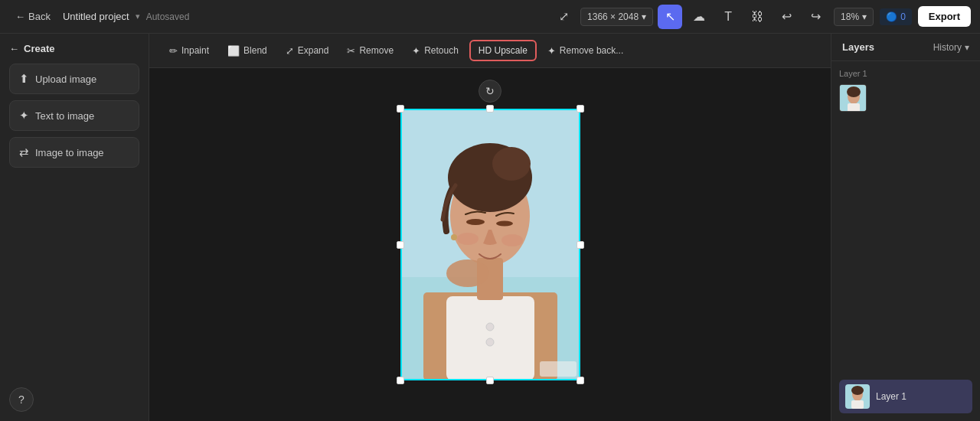  I want to click on inpaint-label: Inpaint, so click(195, 51).